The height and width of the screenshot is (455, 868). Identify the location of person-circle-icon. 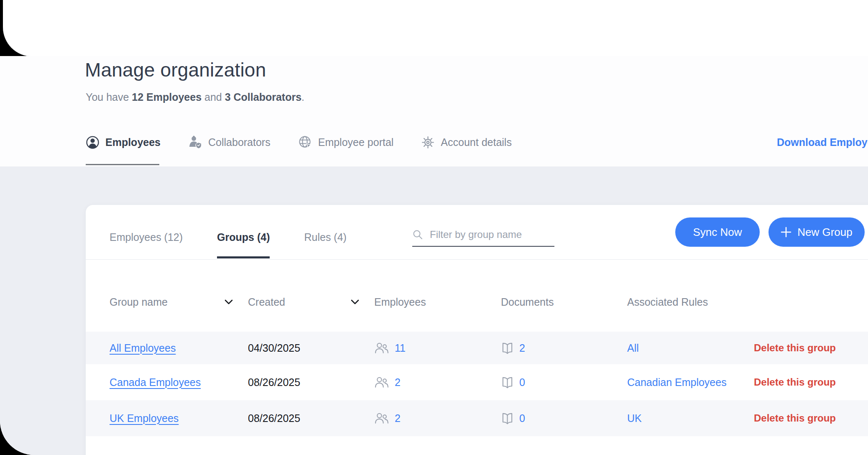
(93, 142).